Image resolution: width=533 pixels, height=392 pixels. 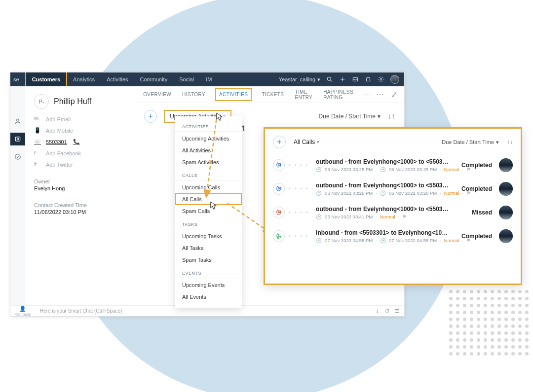 I want to click on created-label: Contact Created Time, so click(x=80, y=205).